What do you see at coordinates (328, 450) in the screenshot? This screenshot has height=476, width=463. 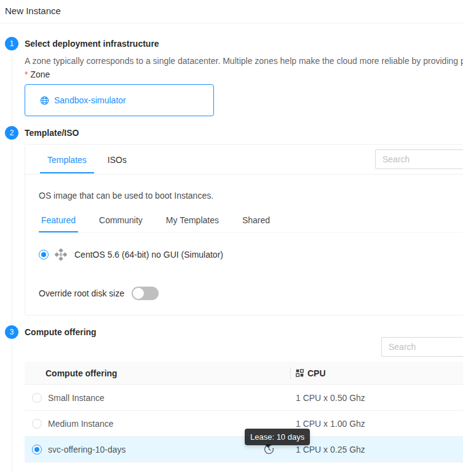 I see `cpu-cell: 1 CPU x 0.25 Ghz` at bounding box center [328, 450].